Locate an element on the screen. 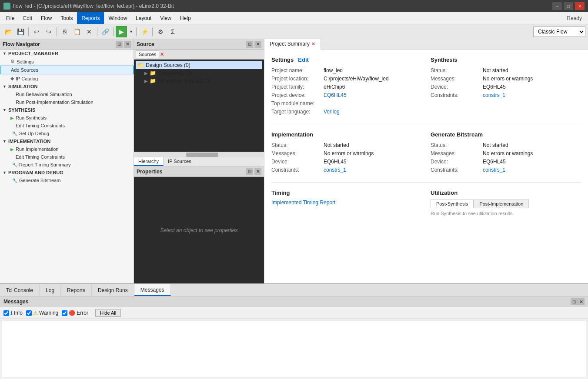 Image resolution: width=588 pixels, height=379 pixels. device-link: EQ6HL45 is located at coordinates (335, 95).